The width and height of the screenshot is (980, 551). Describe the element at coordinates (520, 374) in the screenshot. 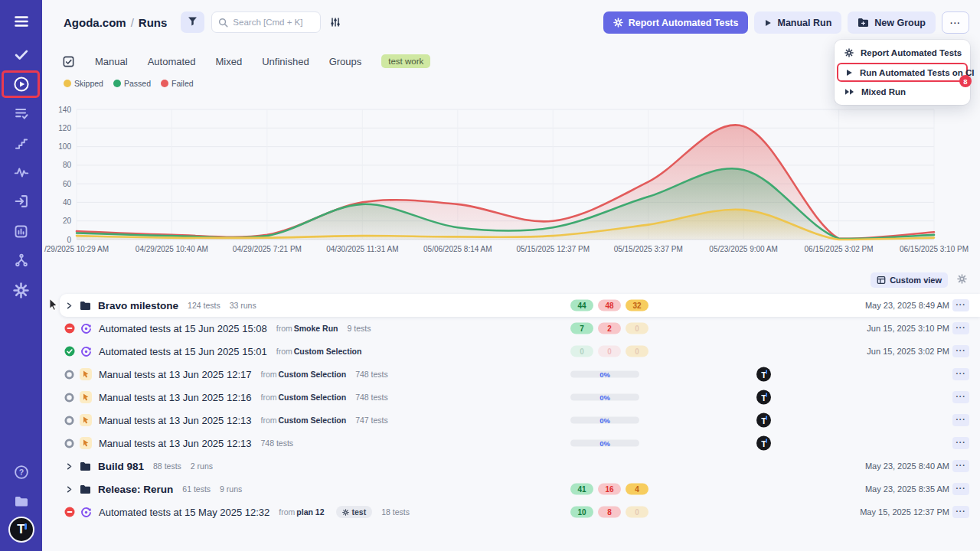

I see `table-row: Manual tests at 13 Jun 2025 12:17fromCus…` at that location.